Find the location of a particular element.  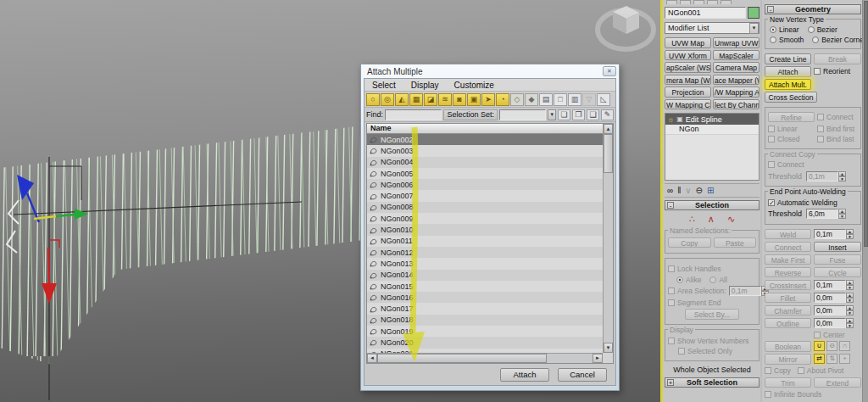

linear-checkbox is located at coordinates (771, 129).